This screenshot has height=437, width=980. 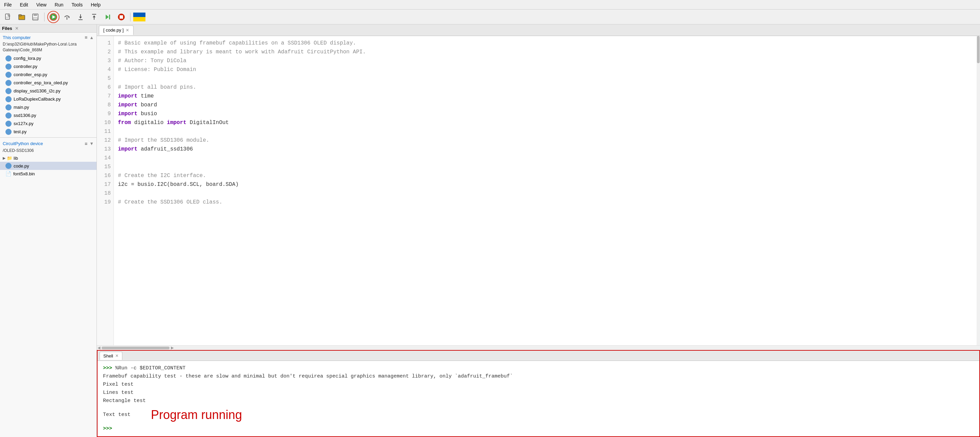 I want to click on file-main-name: main.py, so click(x=21, y=107).